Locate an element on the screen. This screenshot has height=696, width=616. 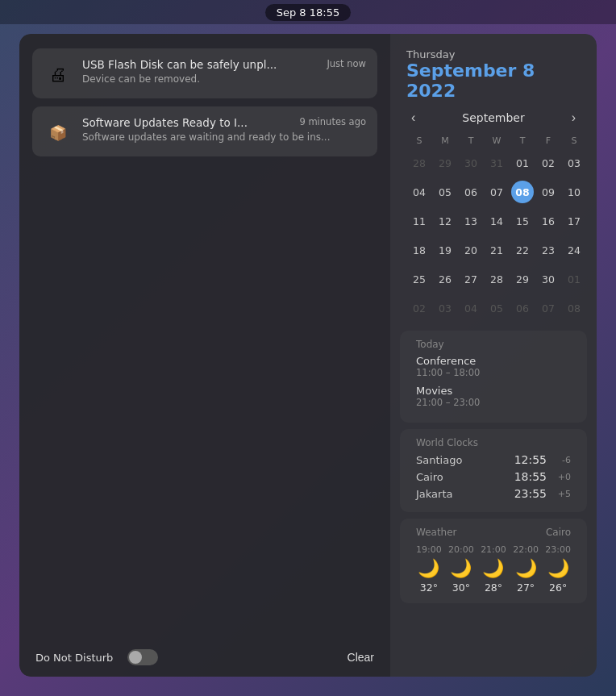
dnd-row: Do Not Disturb is located at coordinates (97, 657).